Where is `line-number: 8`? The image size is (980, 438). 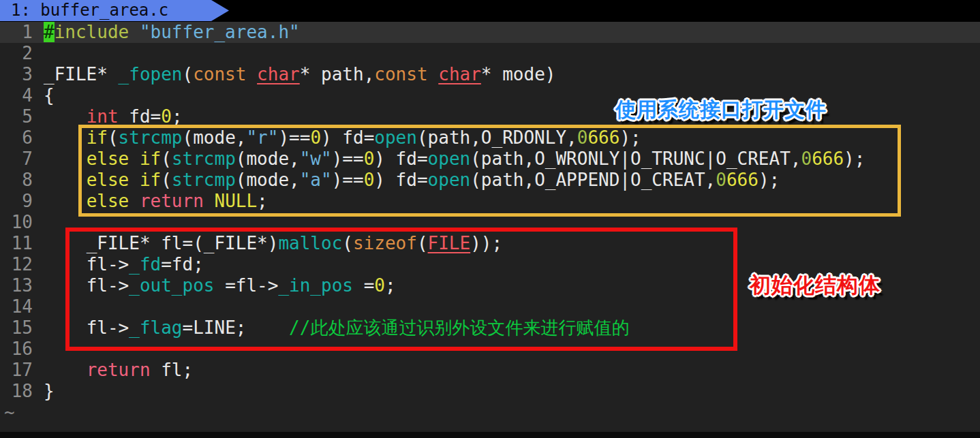
line-number: 8 is located at coordinates (16, 180).